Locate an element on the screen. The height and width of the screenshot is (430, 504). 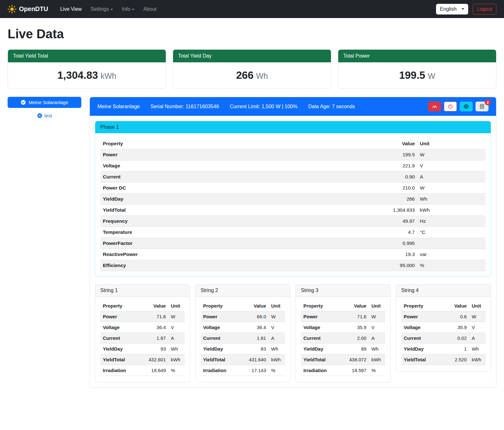
table-row: YieldTotal431.640kWh is located at coordinates (243, 360).